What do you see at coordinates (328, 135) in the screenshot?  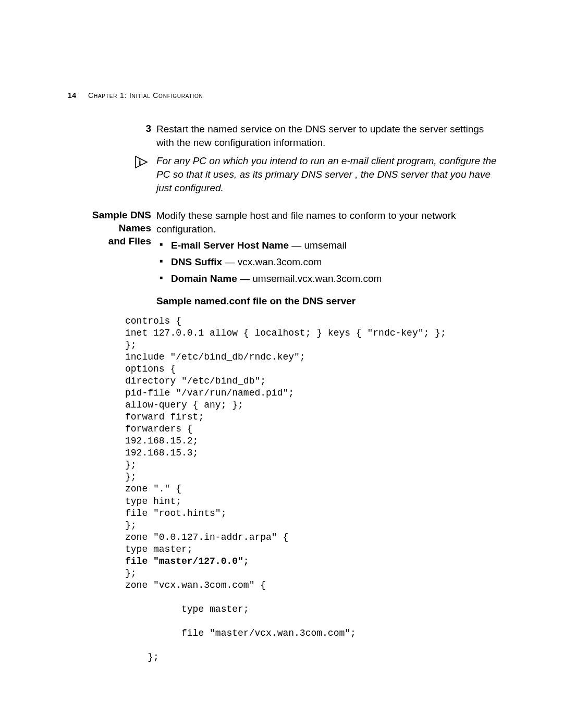 I see `step-text: Restart the named service on the DNS ser…` at bounding box center [328, 135].